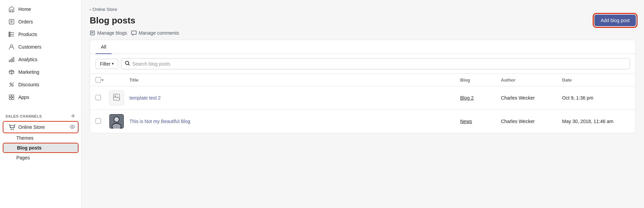 This screenshot has width=644, height=208. What do you see at coordinates (24, 9) in the screenshot?
I see `sidebar-item-home-label: Home` at bounding box center [24, 9].